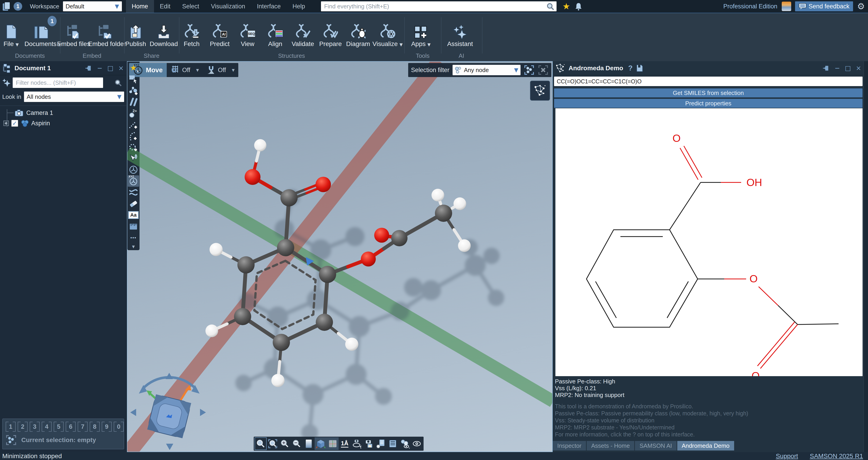  I want to click on eye-visibility-button, so click(416, 443).